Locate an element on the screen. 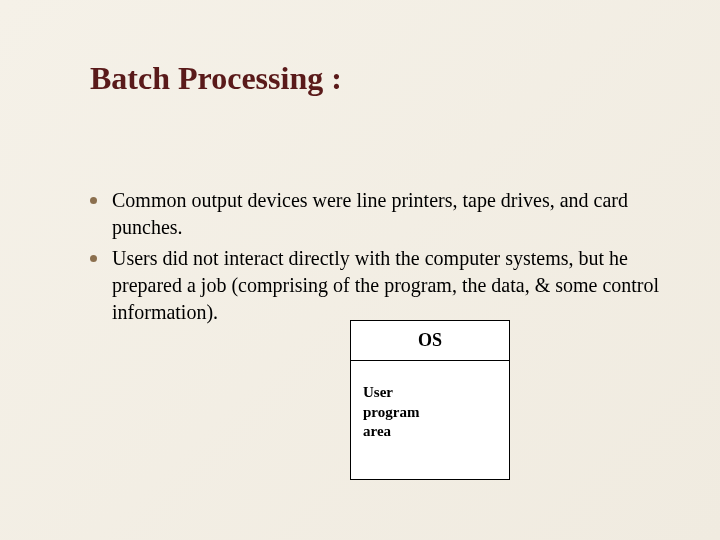 The width and height of the screenshot is (720, 540). bullet-item: Common output devices were line printers… is located at coordinates (375, 214).